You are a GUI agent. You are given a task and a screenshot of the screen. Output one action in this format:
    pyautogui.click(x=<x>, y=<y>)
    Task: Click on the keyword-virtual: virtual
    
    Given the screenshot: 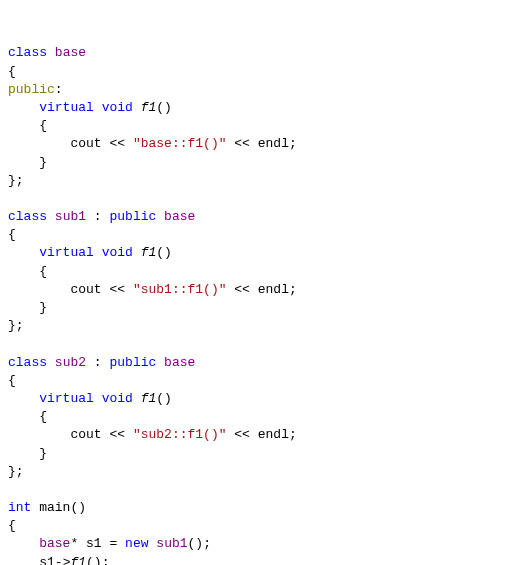 What is the action you would take?
    pyautogui.click(x=66, y=108)
    